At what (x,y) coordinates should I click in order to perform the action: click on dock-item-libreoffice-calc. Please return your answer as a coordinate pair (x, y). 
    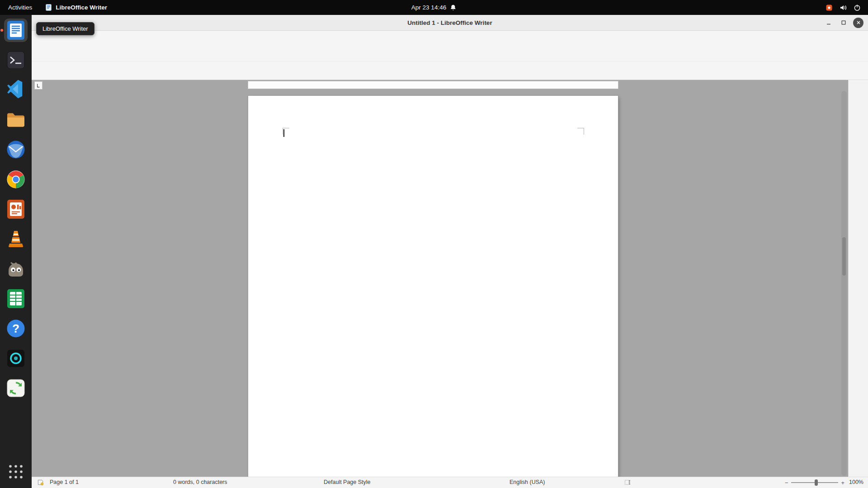
    Looking at the image, I should click on (16, 299).